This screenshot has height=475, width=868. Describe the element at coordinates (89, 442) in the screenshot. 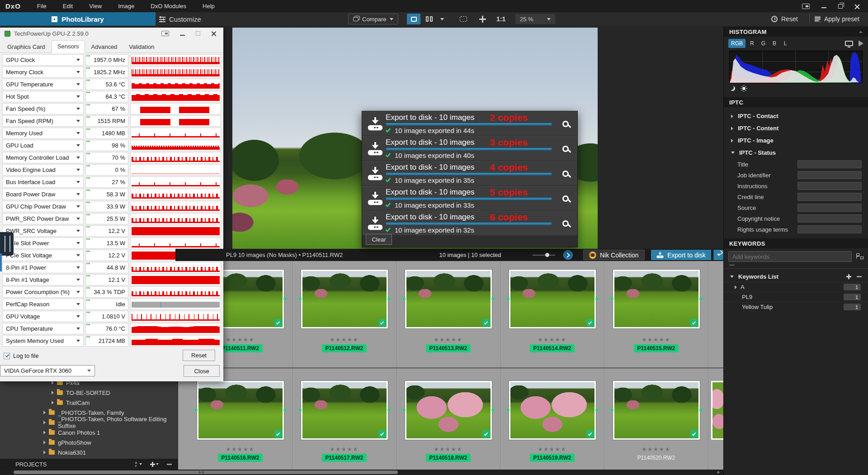

I see `folder-tree-item: gPhotoShow` at that location.